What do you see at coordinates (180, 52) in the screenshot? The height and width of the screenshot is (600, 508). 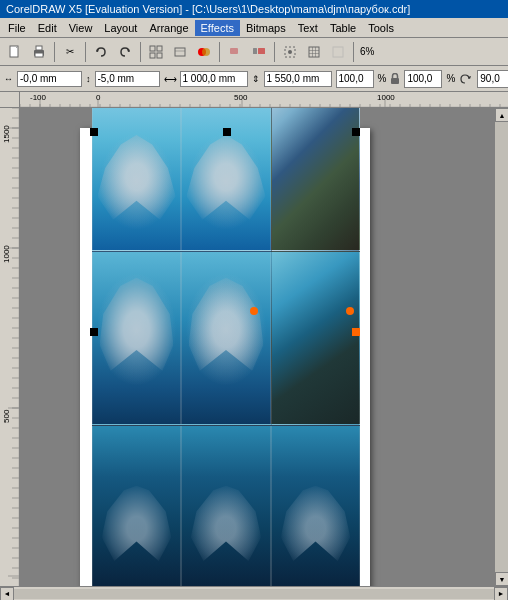 I see `view-btn2` at bounding box center [180, 52].